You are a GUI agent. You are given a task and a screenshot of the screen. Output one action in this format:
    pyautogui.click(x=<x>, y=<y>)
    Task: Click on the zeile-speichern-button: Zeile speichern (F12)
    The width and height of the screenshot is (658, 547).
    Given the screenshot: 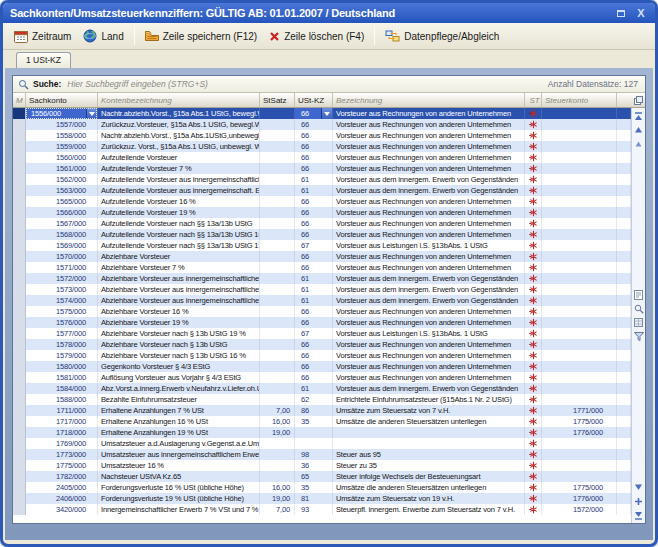 What is the action you would take?
    pyautogui.click(x=201, y=36)
    